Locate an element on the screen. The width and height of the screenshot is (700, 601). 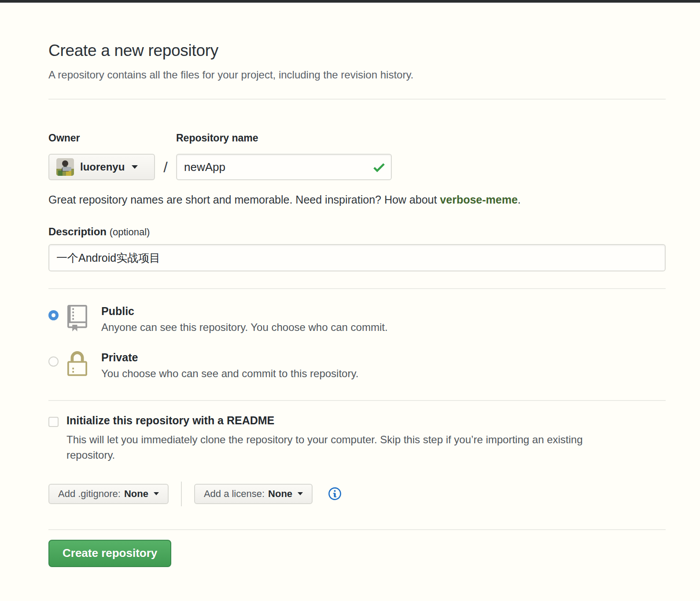
add-gitignore-button: Add .gitignore: None is located at coordinates (108, 494).